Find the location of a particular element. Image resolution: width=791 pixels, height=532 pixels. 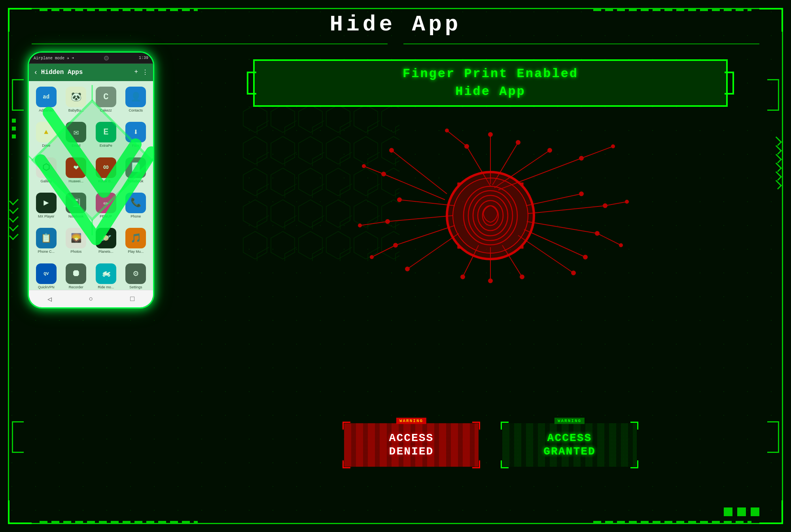

app-icon: ✉ is located at coordinates (76, 132).